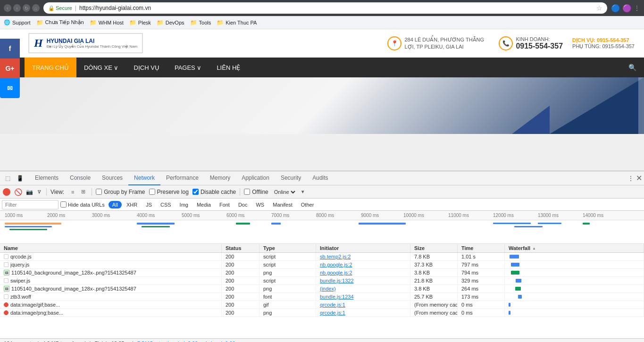  I want to click on filter-js: JS, so click(149, 205).